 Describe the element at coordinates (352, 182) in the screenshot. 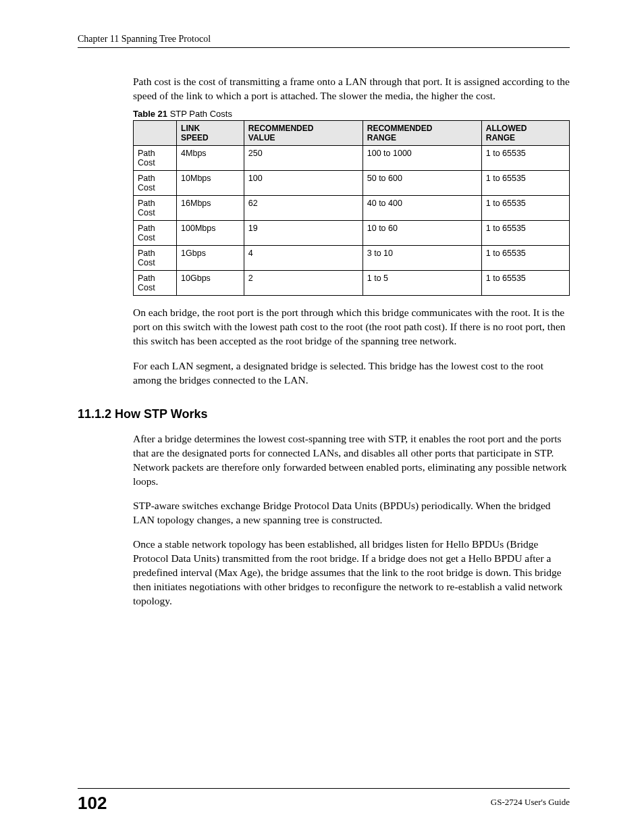

I see `table-row: PathCost10Mbps10050 to 6001 to 65535` at that location.